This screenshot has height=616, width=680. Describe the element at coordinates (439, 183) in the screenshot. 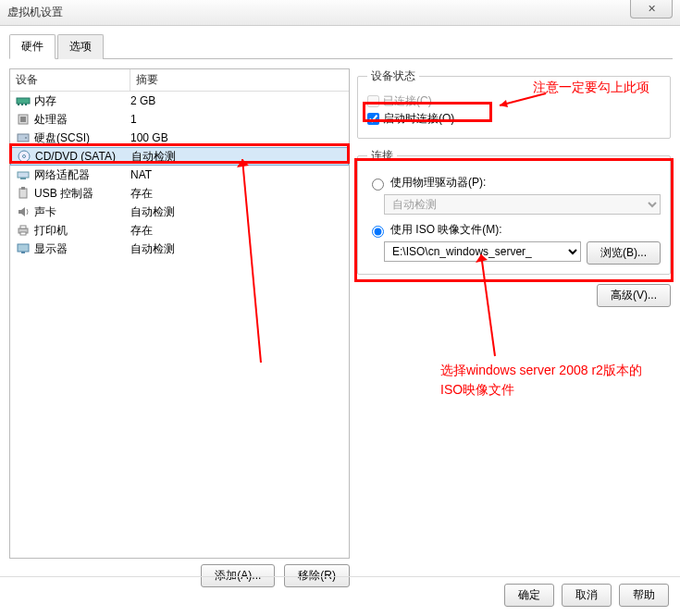

I see `physical-label: 使用物理驱动器(P):` at that location.